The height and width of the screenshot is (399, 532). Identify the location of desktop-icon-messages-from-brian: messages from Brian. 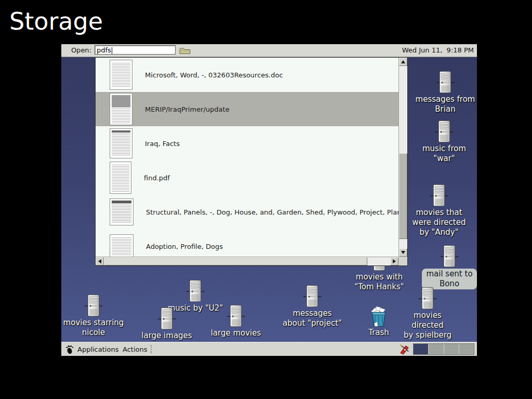
(445, 92).